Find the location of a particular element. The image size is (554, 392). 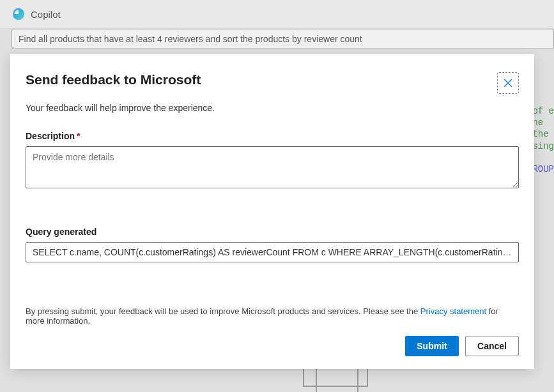

submit-button: Submit is located at coordinates (432, 346).